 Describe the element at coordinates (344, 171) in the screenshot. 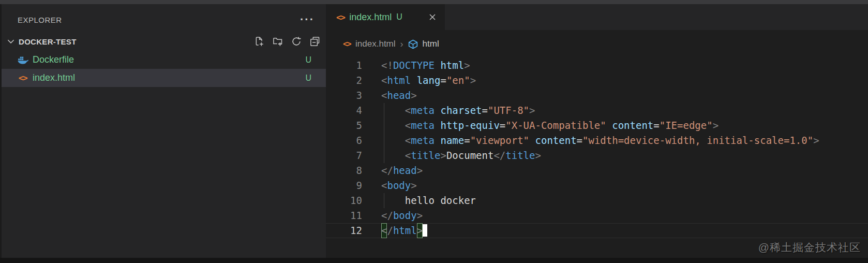

I see `line-number: 8` at that location.